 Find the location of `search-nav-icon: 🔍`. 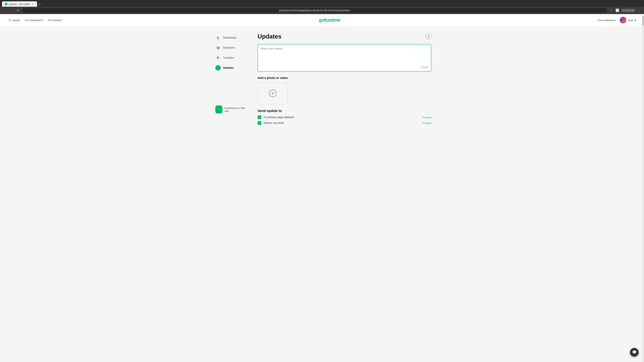

search-nav-icon: 🔍 is located at coordinates (10, 20).